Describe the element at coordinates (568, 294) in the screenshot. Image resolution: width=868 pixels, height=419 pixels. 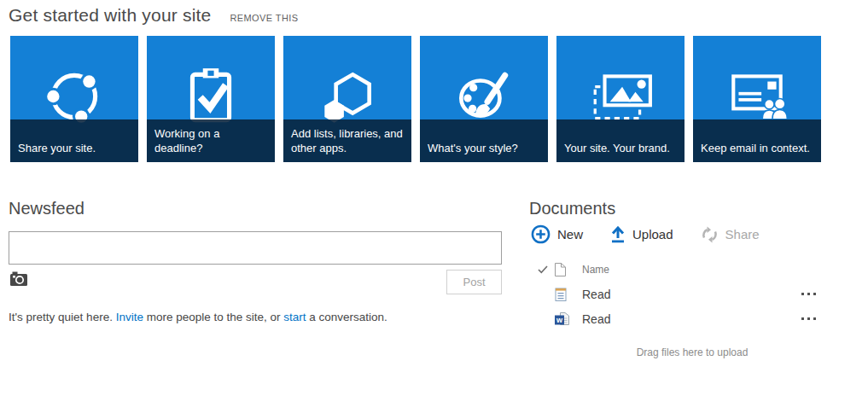
I see `notebook-icon` at that location.